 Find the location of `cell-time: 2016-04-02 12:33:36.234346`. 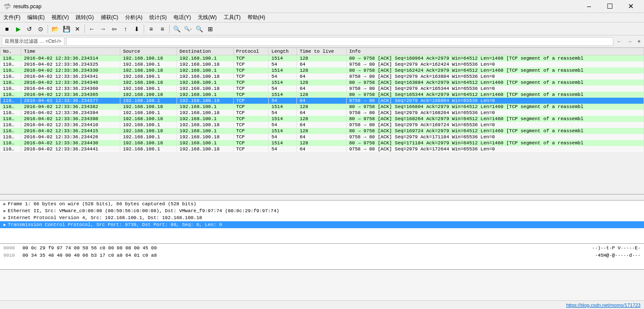

cell-time: 2016-04-02 12:33:36.234346 is located at coordinates (71, 83).